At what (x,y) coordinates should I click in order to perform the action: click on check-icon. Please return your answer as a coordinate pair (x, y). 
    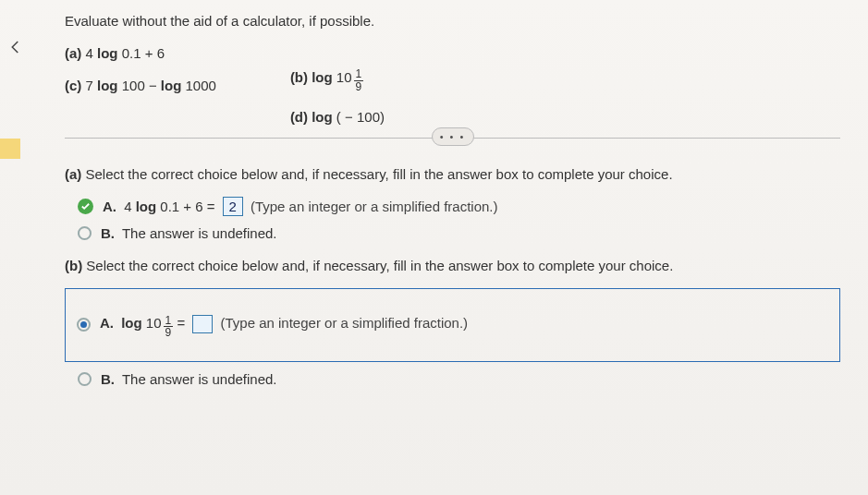
    Looking at the image, I should click on (85, 207).